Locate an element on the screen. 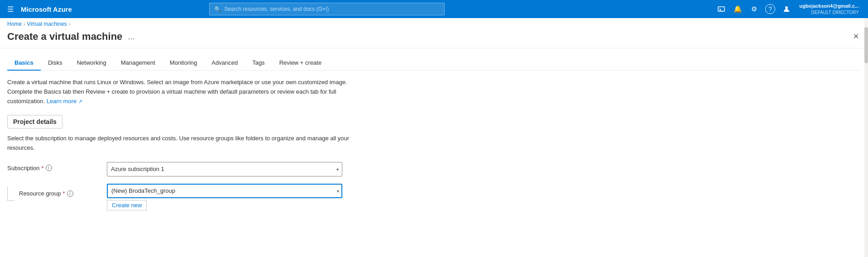  help-icon: ? is located at coordinates (770, 9).